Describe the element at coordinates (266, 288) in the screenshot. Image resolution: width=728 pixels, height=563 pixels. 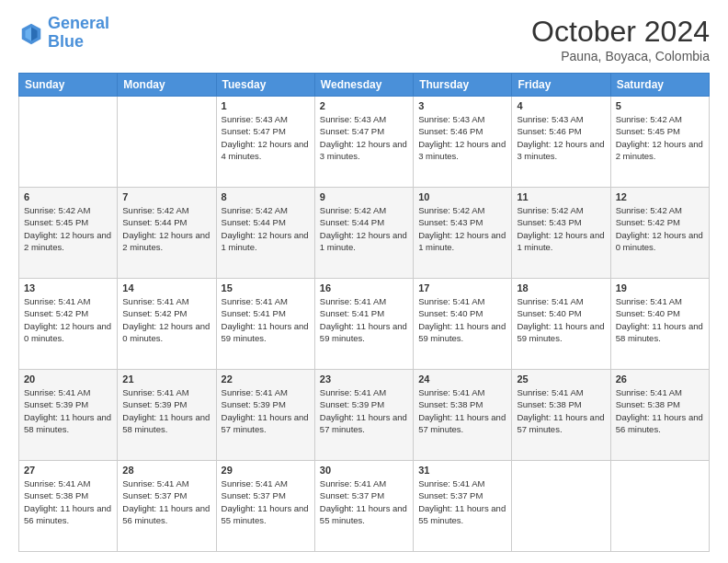
I see `day-number: 15` at that location.